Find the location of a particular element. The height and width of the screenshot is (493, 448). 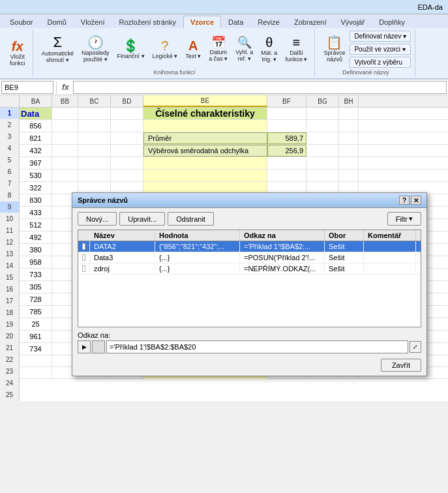

cell-be5 is located at coordinates (205, 163).